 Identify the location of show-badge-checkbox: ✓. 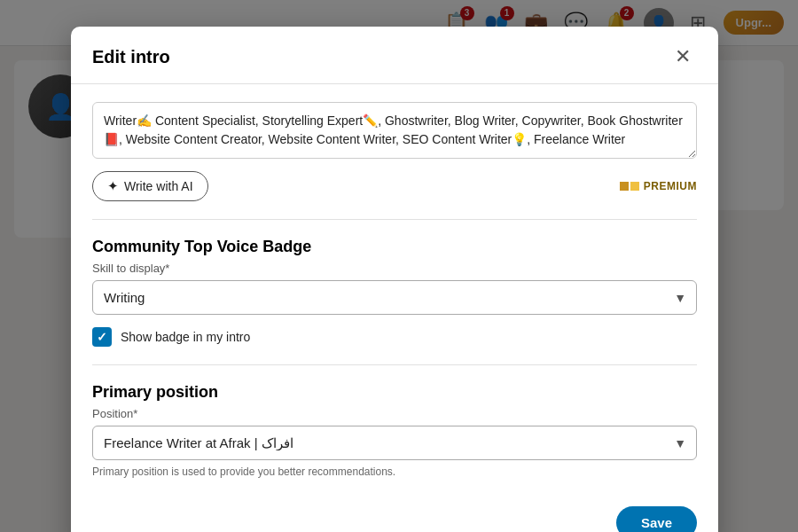
(102, 337).